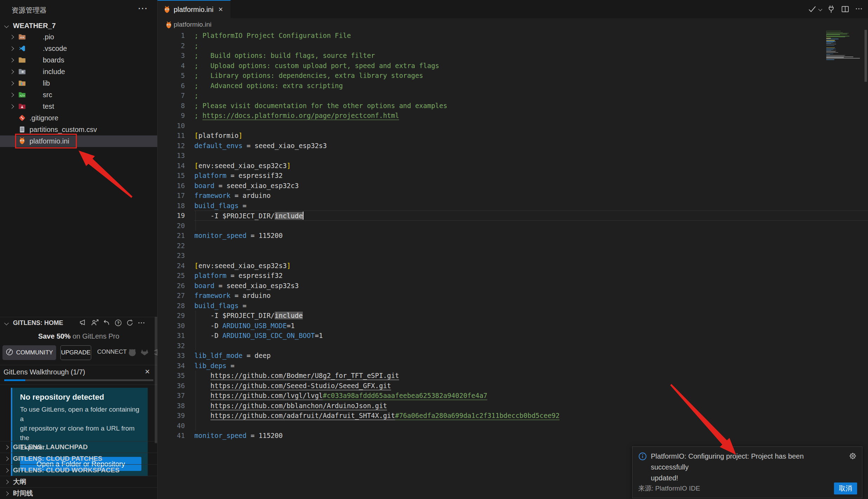 This screenshot has height=499, width=868. What do you see at coordinates (81, 433) in the screenshot?
I see `panel-body-line: git repository or clone from a URL from …` at bounding box center [81, 433].